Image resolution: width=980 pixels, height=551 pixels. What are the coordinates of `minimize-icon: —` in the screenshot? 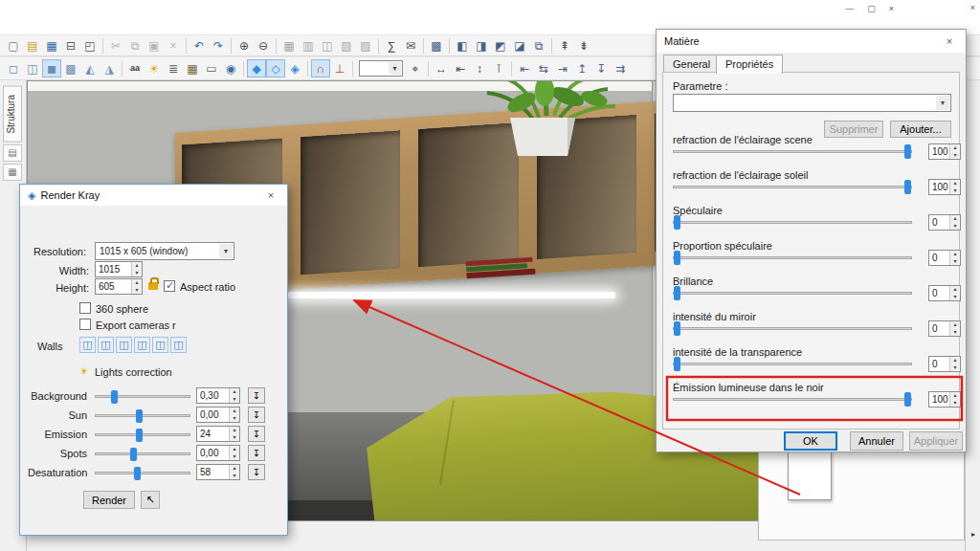 It's located at (850, 9).